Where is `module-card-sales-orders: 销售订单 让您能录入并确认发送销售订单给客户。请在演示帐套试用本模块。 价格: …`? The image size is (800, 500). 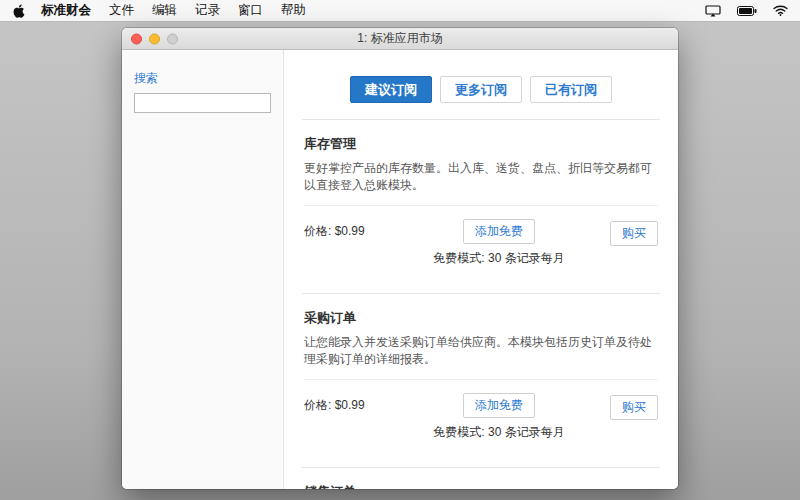 module-card-sales-orders: 销售订单 让您能录入并确认发送销售订单给客户。请在演示帐套试用本模块。 价格: … is located at coordinates (481, 478).